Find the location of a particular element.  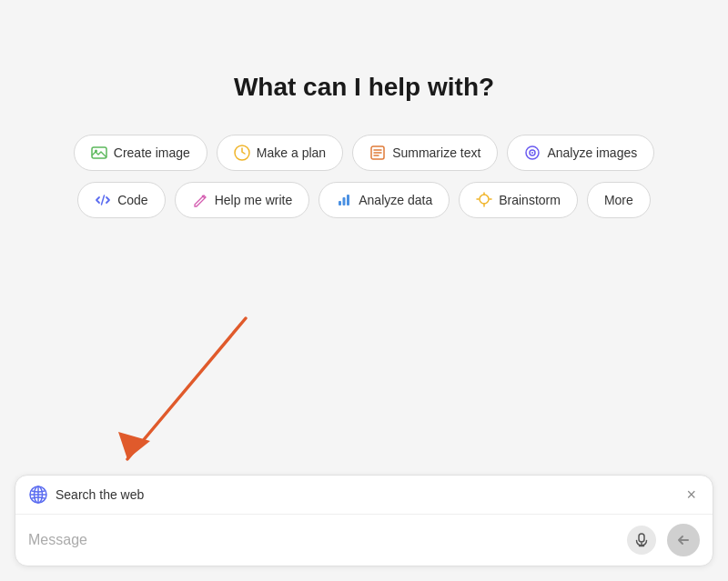

analyze-images-label: Analyze images is located at coordinates (592, 153).